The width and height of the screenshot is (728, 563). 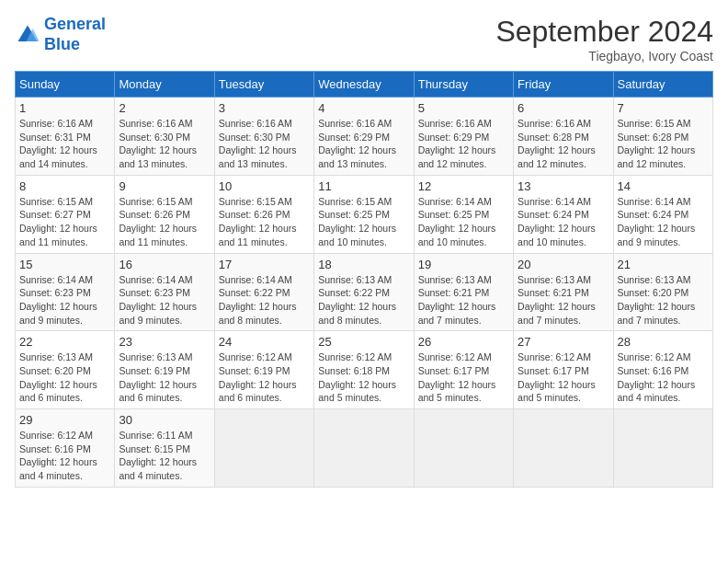 What do you see at coordinates (364, 186) in the screenshot?
I see `day-number: 11` at bounding box center [364, 186].